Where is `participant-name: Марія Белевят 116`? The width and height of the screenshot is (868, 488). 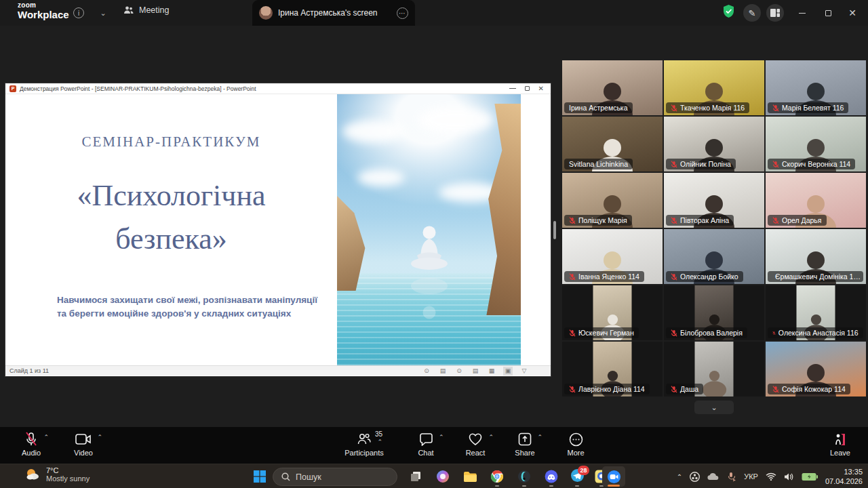 participant-name: Марія Белевят 116 is located at coordinates (812, 108).